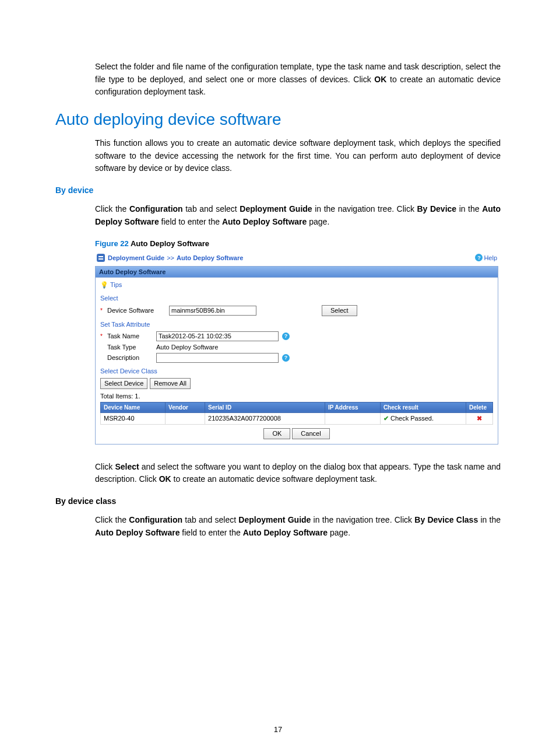 This screenshot has height=756, width=556. Describe the element at coordinates (352, 418) in the screenshot. I see `cell-ip` at that location.